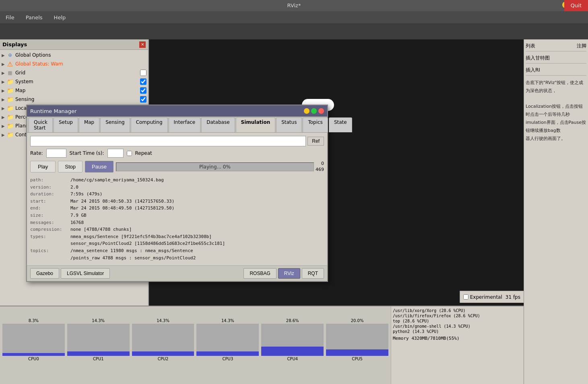 The height and width of the screenshot is (384, 588). Describe the element at coordinates (10, 117) in the screenshot. I see `folder-icon-perception: 📁` at that location.